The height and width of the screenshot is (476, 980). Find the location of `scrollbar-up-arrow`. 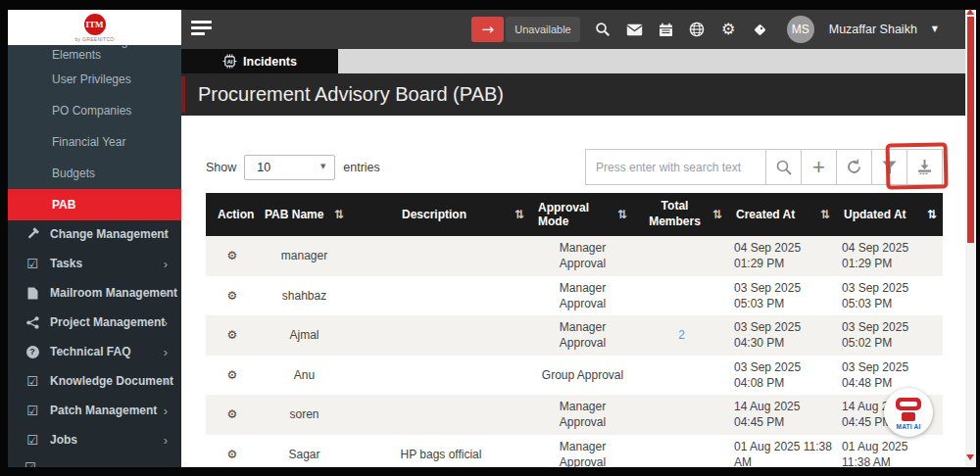

scrollbar-up-arrow is located at coordinates (970, 12).